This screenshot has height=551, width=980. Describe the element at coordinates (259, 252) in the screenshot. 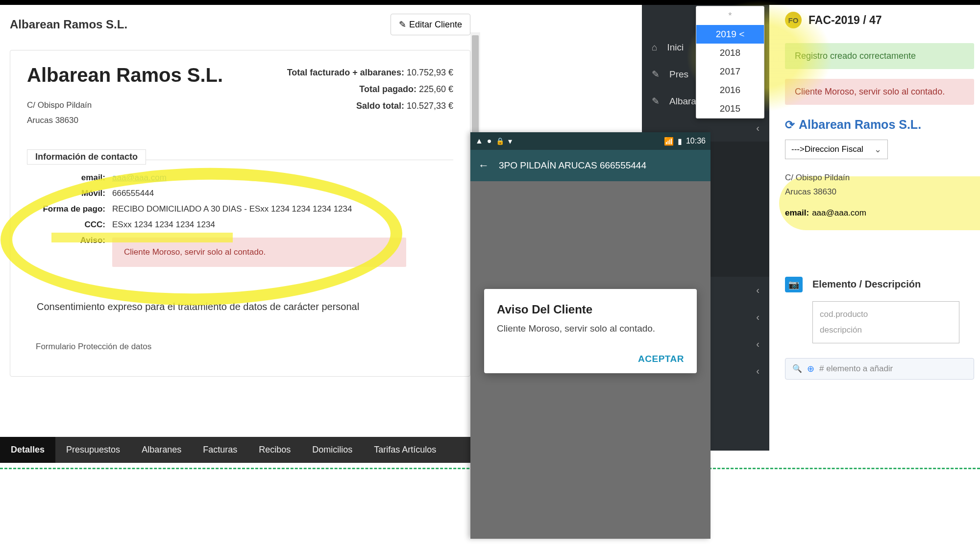

I see `warning-box: Cliente Moroso, servir solo al contado.` at that location.